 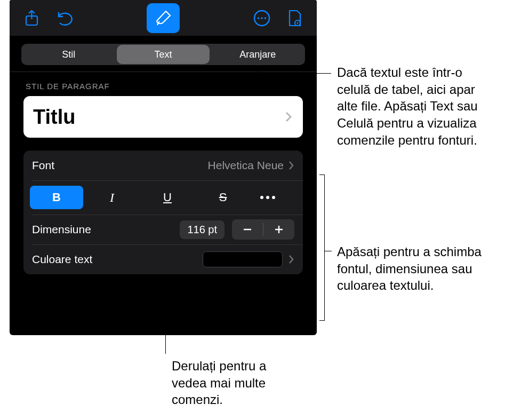 I want to click on more-menu-button, so click(x=262, y=18).